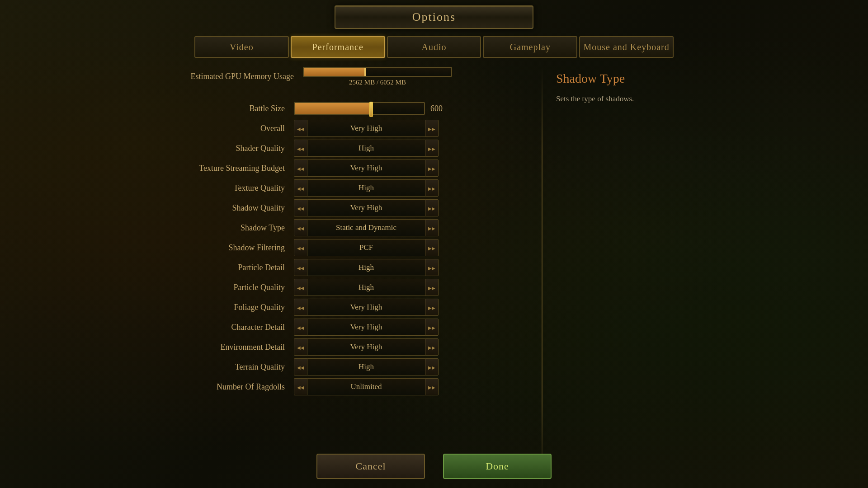 Image resolution: width=868 pixels, height=488 pixels. I want to click on setting-value-7: High, so click(366, 267).